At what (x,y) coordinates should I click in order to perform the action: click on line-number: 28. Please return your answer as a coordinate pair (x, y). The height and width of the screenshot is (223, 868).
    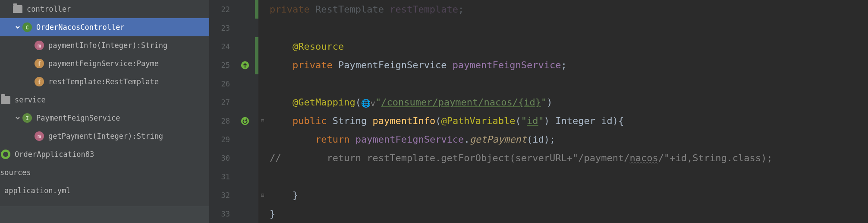
    Looking at the image, I should click on (222, 121).